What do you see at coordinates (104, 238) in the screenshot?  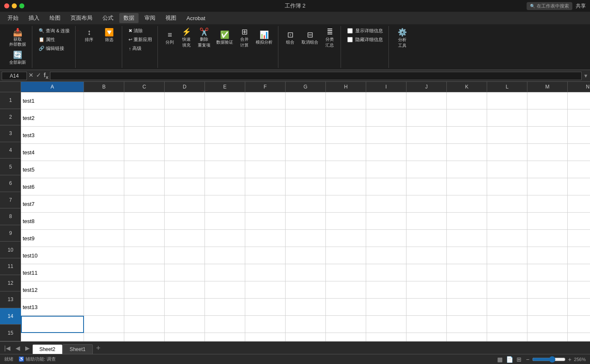 I see `cell-B9` at bounding box center [104, 238].